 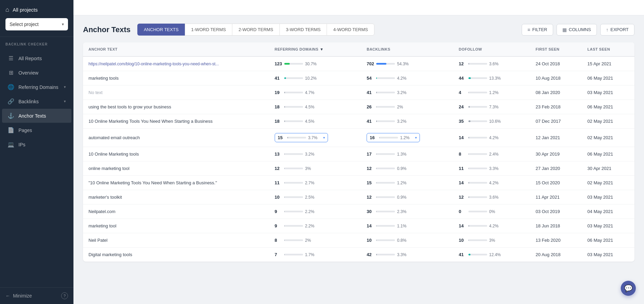 I want to click on referring-domains-cell: 9 2.2%, so click(x=315, y=212).